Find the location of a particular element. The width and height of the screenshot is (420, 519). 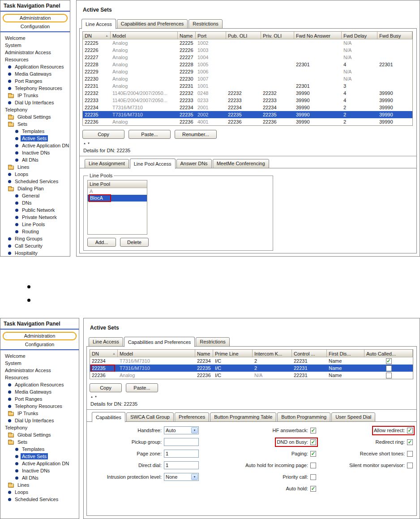

row-checkbox is located at coordinates (389, 368).